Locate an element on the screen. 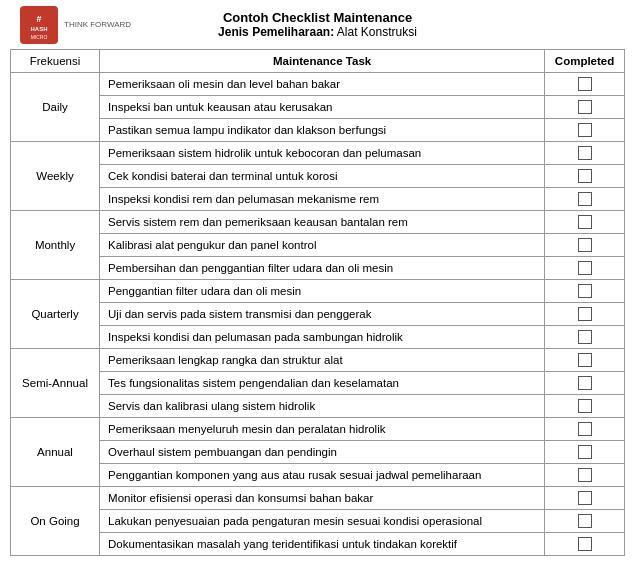 The width and height of the screenshot is (635, 562). table-row: Dokumentasikan masalah yang teridentifik… is located at coordinates (318, 544).